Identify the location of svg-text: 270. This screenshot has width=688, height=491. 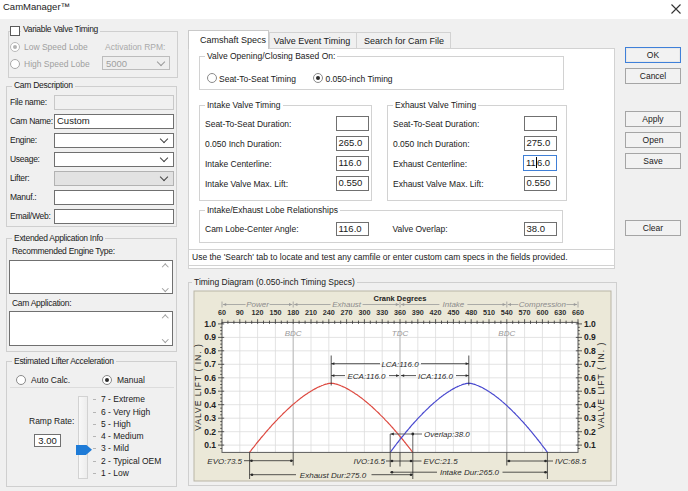
(347, 312).